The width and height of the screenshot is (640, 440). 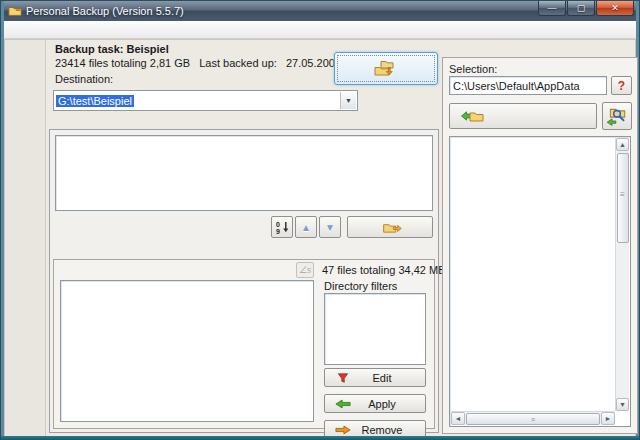 What do you see at coordinates (206, 100) in the screenshot?
I see `backup-path-combobox: G:\test\Beispiel ▼` at bounding box center [206, 100].